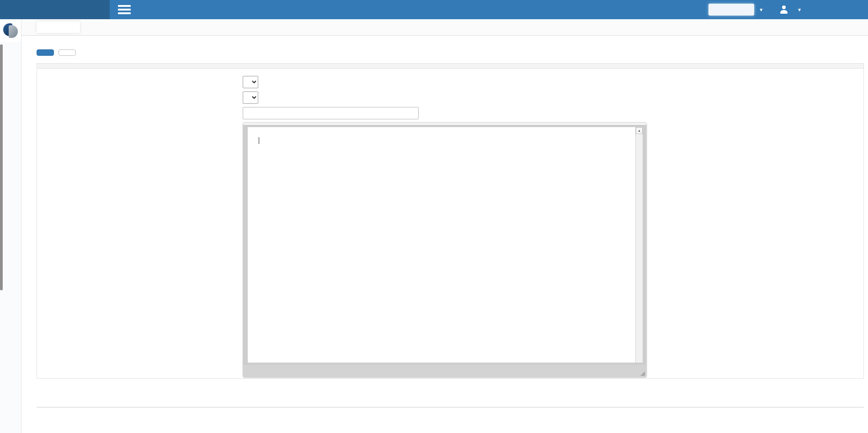  What do you see at coordinates (140, 124) in the screenshot?
I see `mensagem-label` at bounding box center [140, 124].